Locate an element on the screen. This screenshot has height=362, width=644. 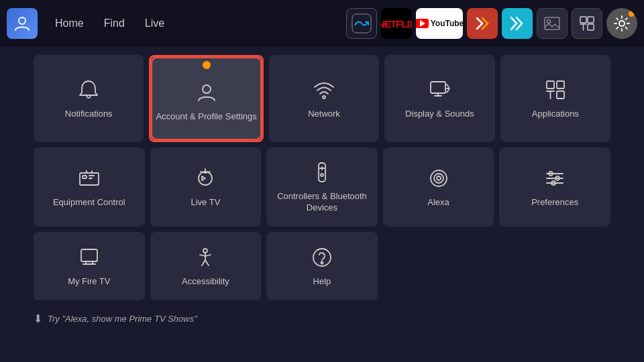
netflix-icon: NETFLIX is located at coordinates (396, 23).